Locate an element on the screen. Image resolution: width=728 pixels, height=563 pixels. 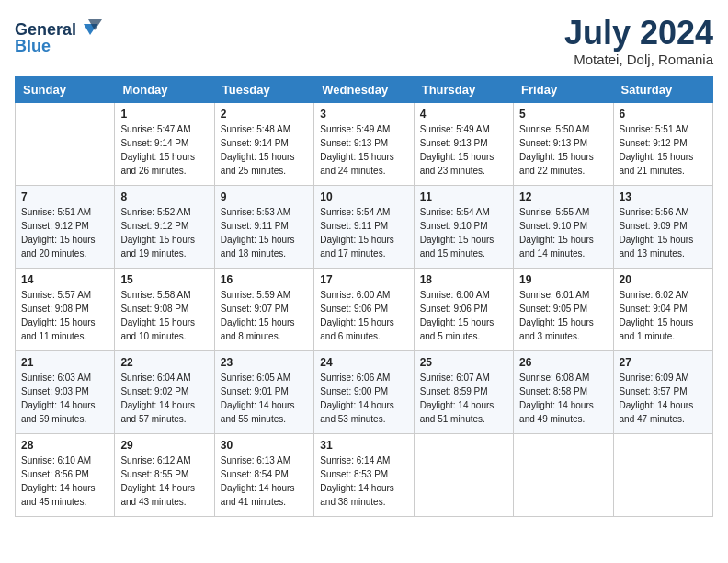
day-info: Sunrise: 6:06 AMSunset: 9:00 PMDaylight:… is located at coordinates (364, 398).